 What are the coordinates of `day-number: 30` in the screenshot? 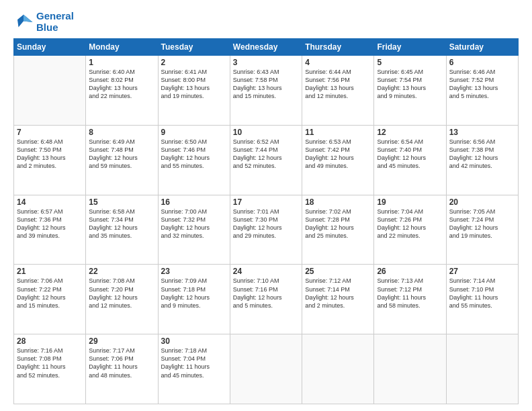 It's located at (194, 341).